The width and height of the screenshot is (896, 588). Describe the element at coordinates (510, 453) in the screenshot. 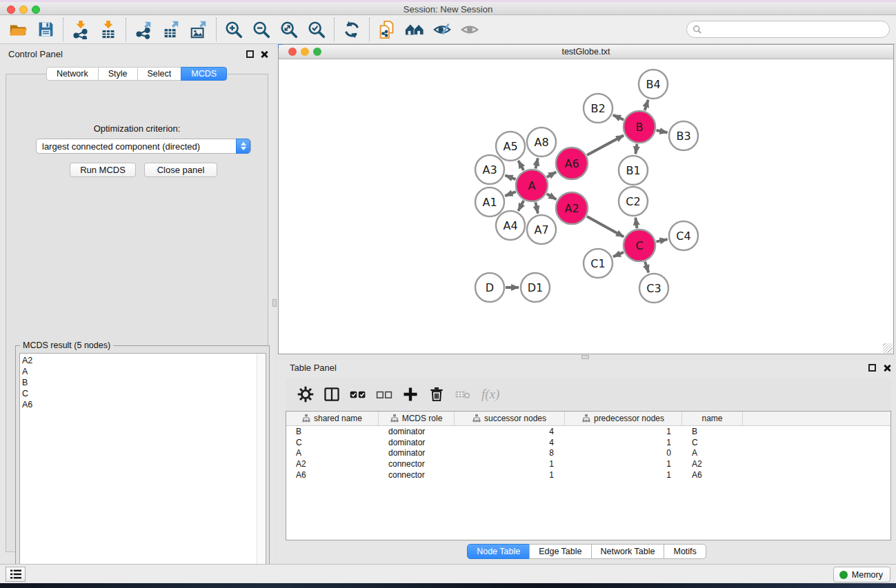

I see `table-cell: 8` at that location.